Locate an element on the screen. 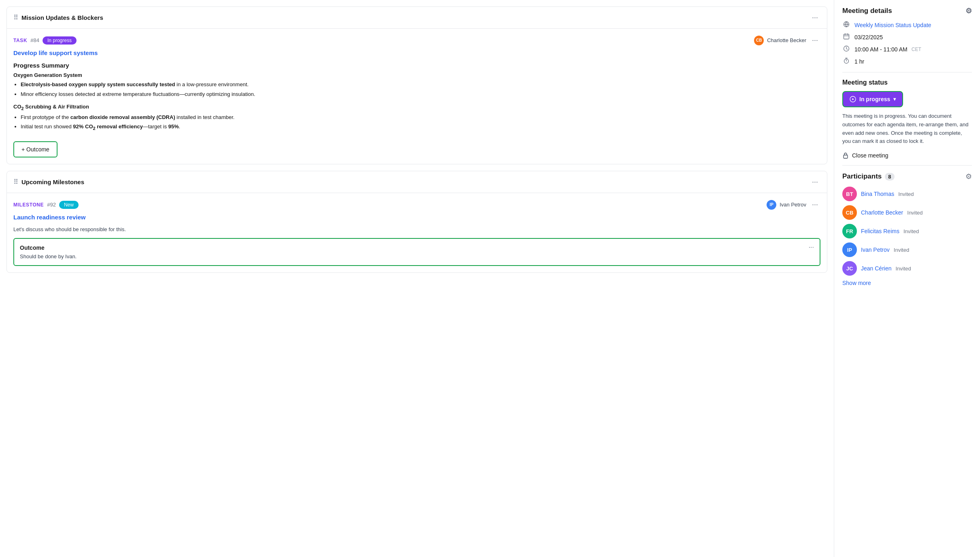 The image size is (980, 557). milestone-meta-right: IP Ivan Petrov ··· is located at coordinates (794, 205).